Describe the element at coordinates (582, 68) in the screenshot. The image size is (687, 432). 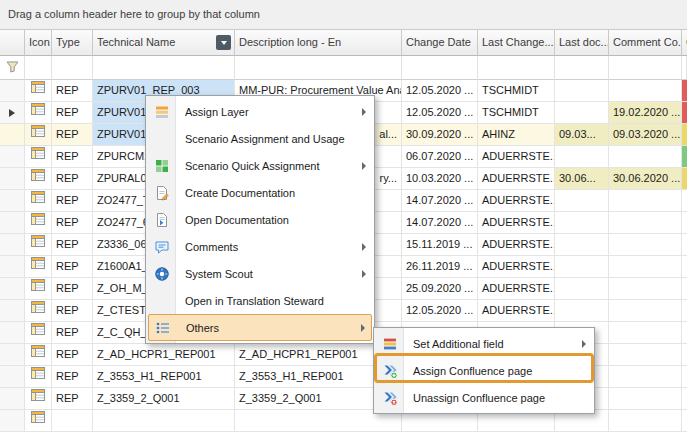
I see `filter-cell-lastdoc` at that location.